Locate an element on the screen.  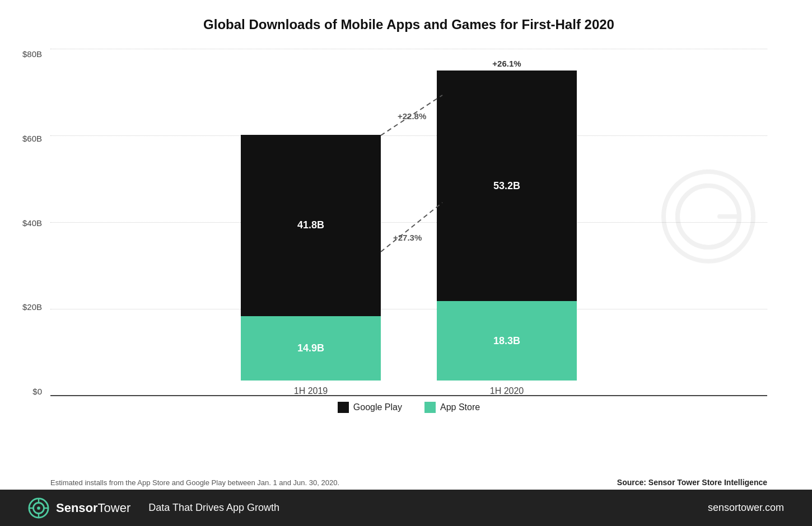
bar-label-googleplay-2019: 41.8B is located at coordinates (311, 225).